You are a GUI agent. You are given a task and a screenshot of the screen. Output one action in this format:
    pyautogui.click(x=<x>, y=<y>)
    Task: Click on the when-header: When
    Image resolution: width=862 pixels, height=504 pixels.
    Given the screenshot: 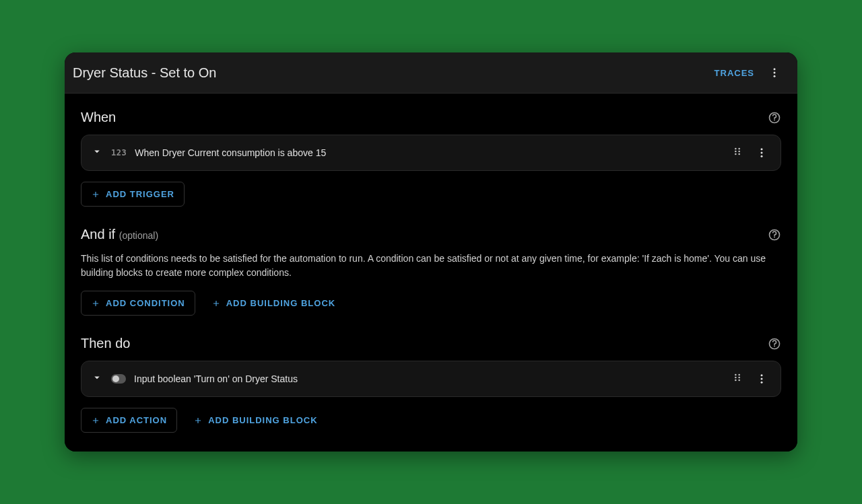 What is the action you would take?
    pyautogui.click(x=431, y=117)
    